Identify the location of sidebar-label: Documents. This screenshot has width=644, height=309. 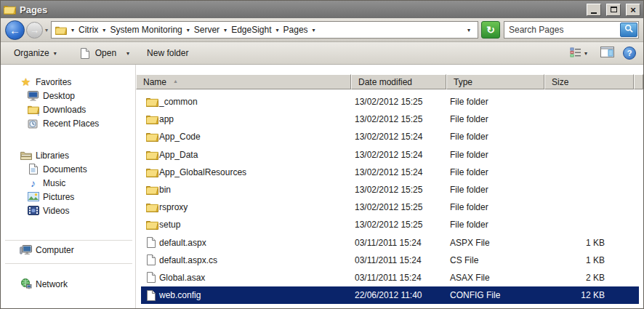
(65, 169).